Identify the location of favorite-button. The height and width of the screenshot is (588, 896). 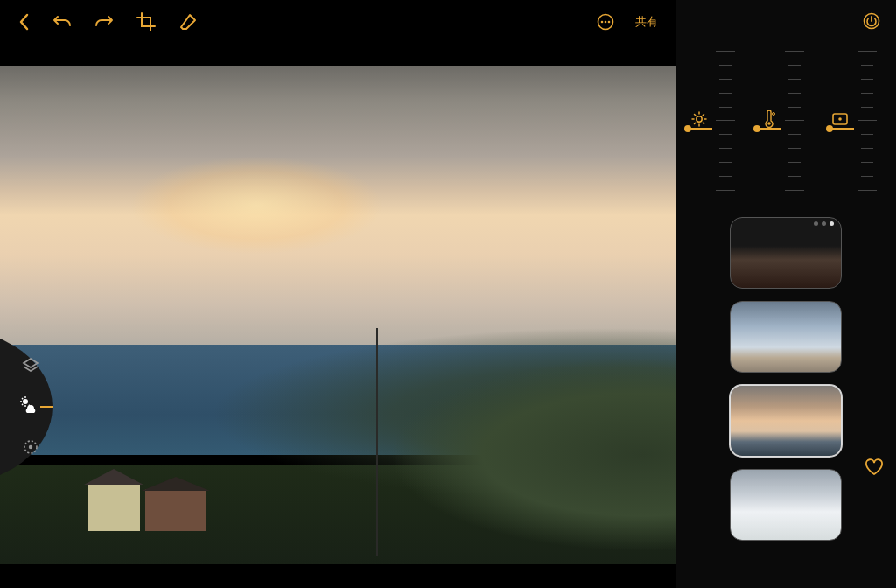
(874, 469).